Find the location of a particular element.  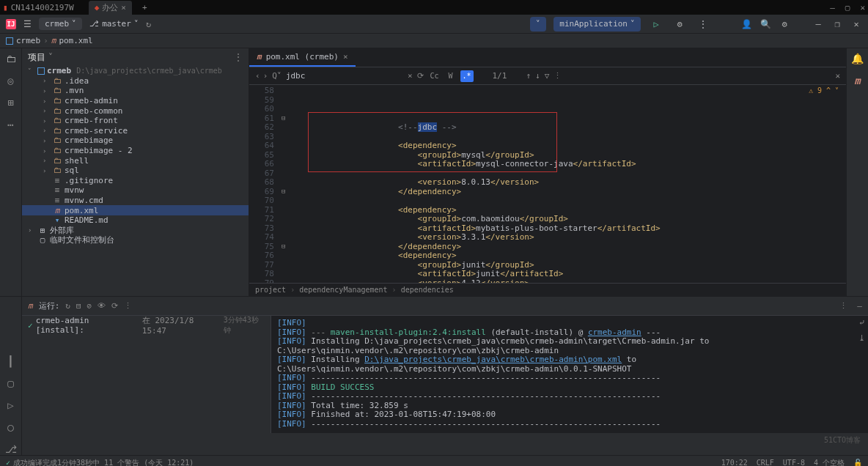

run-config-selector: minApplication ˅ is located at coordinates (597, 24).